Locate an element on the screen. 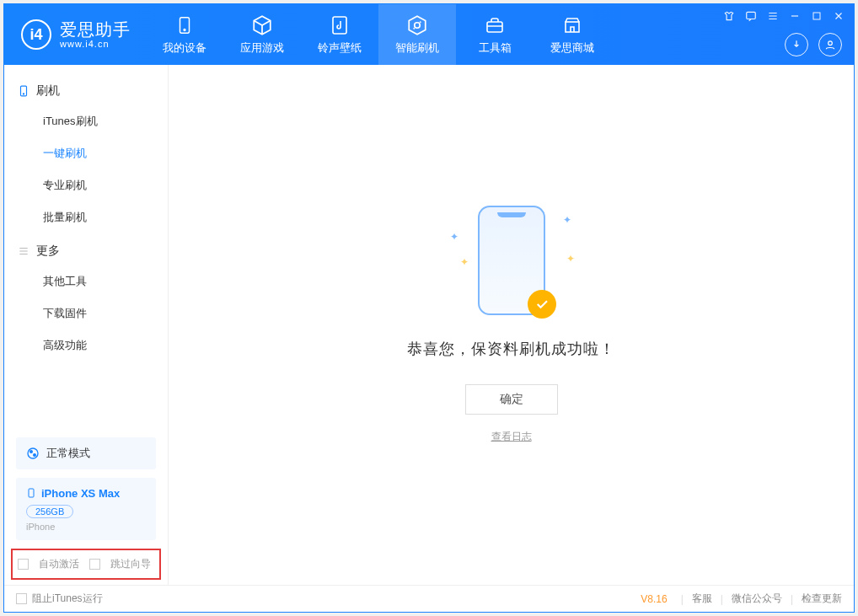 The height and width of the screenshot is (616, 858). auto-activate-checkbox is located at coordinates (24, 565).